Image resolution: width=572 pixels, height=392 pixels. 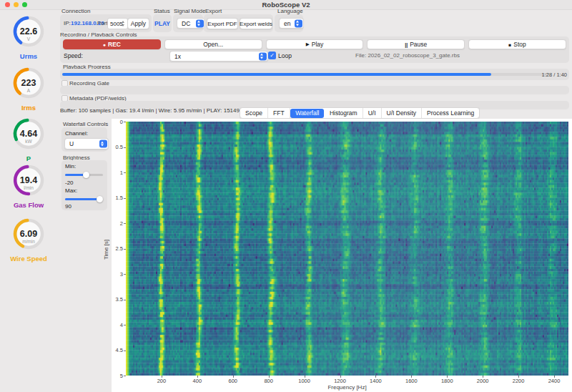 What do you see at coordinates (107, 250) in the screenshot?
I see `y-axis-label: Time [s]` at bounding box center [107, 250].